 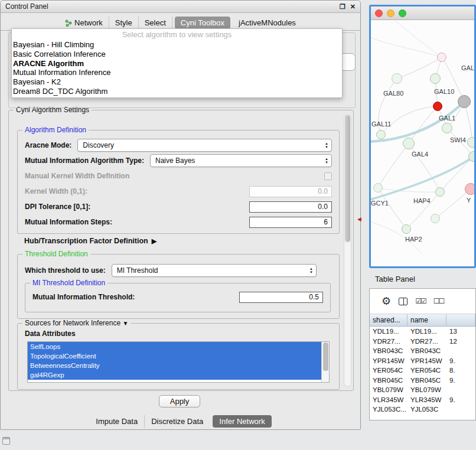 I want to click on which-threshold-select: MI Threshold ▲▼, so click(x=214, y=270).